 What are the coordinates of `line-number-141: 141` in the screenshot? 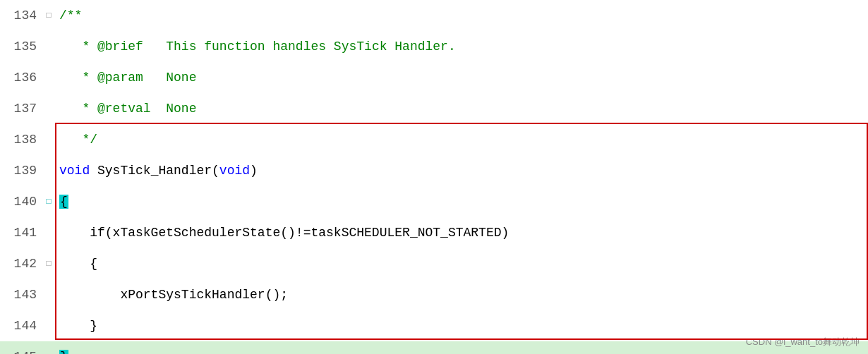 It's located at (21, 233).